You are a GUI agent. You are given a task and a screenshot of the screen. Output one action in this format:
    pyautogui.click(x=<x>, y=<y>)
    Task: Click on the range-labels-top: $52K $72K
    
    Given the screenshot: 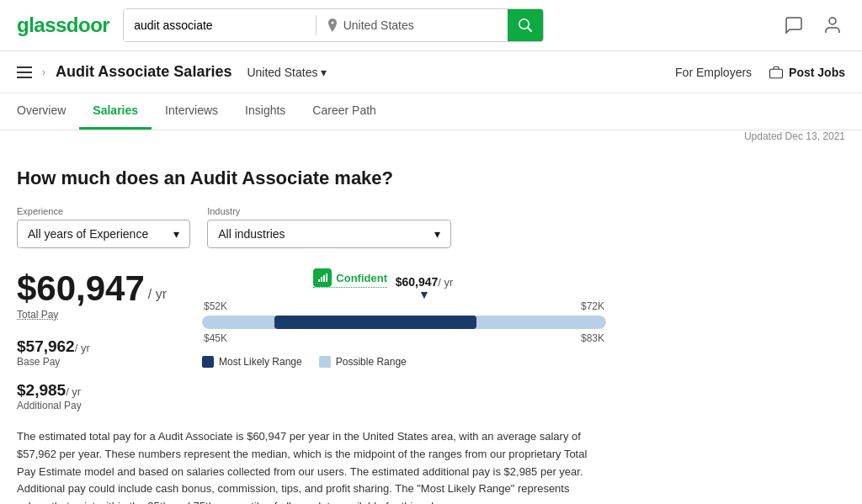 What is the action you would take?
    pyautogui.click(x=404, y=306)
    